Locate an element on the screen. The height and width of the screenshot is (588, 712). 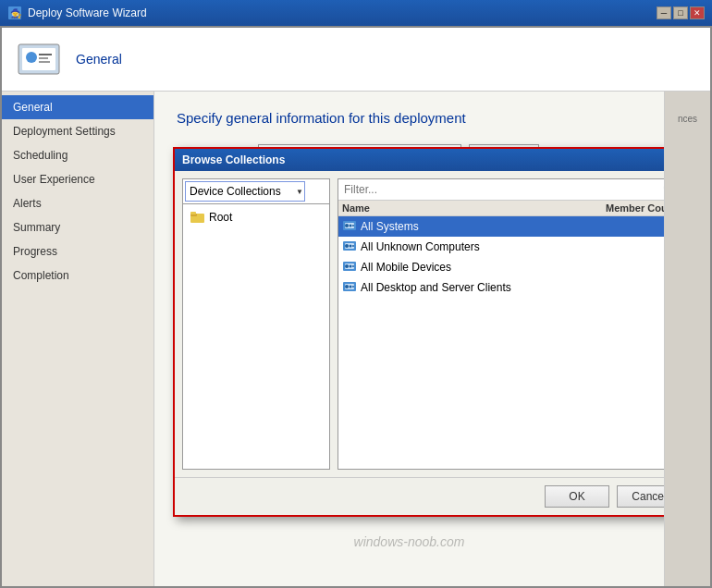
sidebar-item-general: General is located at coordinates (78, 107).